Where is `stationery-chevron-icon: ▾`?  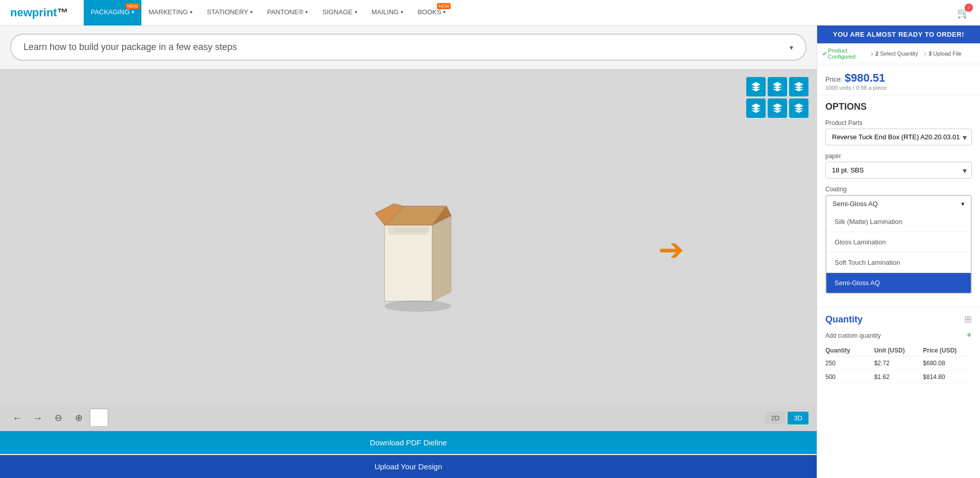
stationery-chevron-icon: ▾ is located at coordinates (251, 12).